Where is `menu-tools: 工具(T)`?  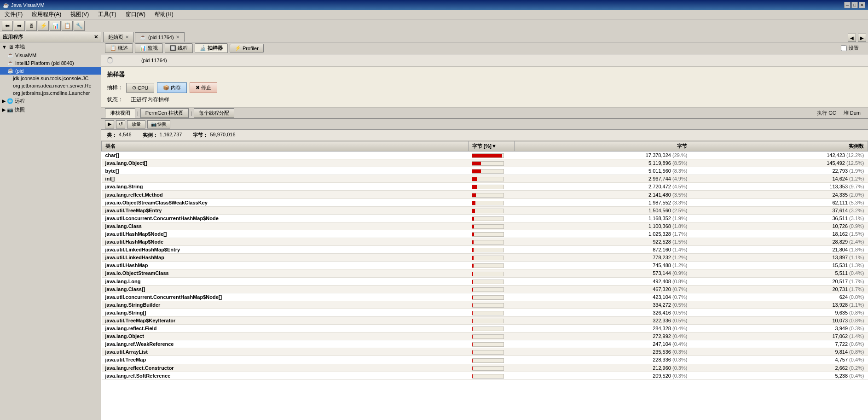 menu-tools: 工具(T) is located at coordinates (107, 15).